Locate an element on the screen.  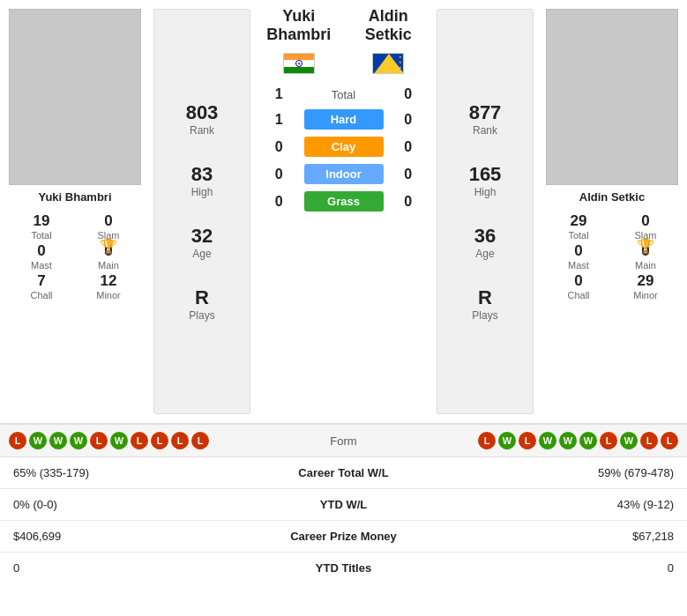
left-prize: $406,699 is located at coordinates (128, 537).